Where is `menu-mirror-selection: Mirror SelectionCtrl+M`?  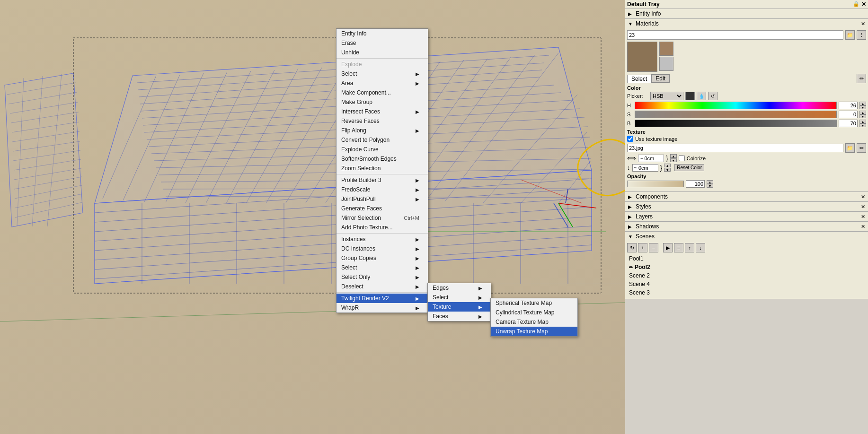 menu-mirror-selection: Mirror SelectionCtrl+M is located at coordinates (382, 218).